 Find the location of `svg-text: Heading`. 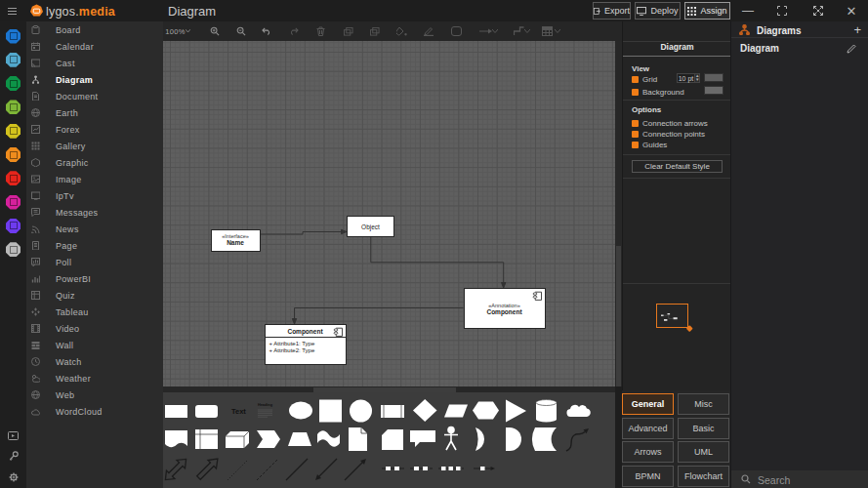

svg-text: Heading is located at coordinates (266, 405).